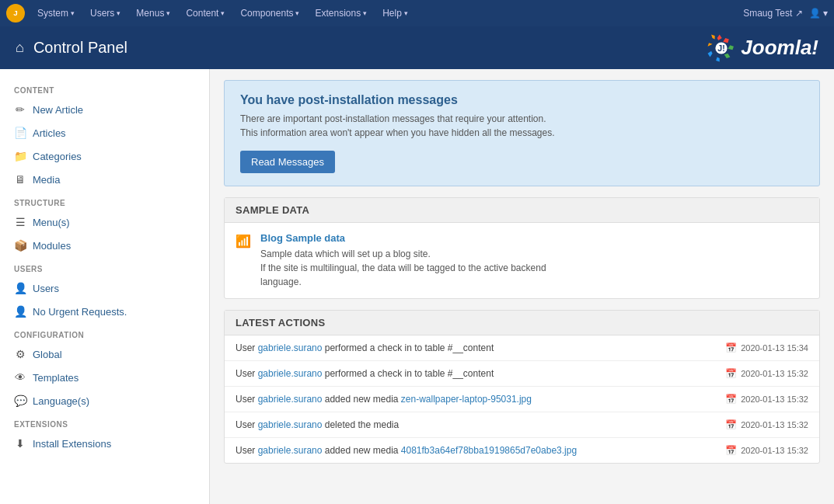 The image size is (834, 504). I want to click on header-bar: ⌂ Control Panel J! Joomla!, so click(417, 48).